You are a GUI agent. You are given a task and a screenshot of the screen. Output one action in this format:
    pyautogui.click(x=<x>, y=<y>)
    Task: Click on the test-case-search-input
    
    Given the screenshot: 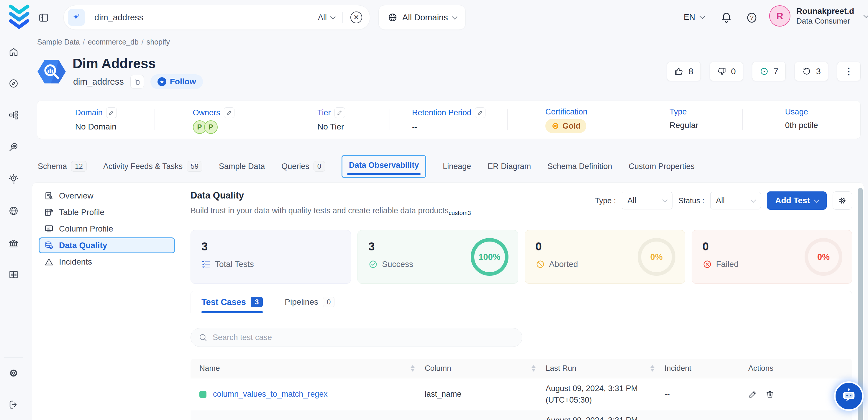 What is the action you would take?
    pyautogui.click(x=364, y=338)
    